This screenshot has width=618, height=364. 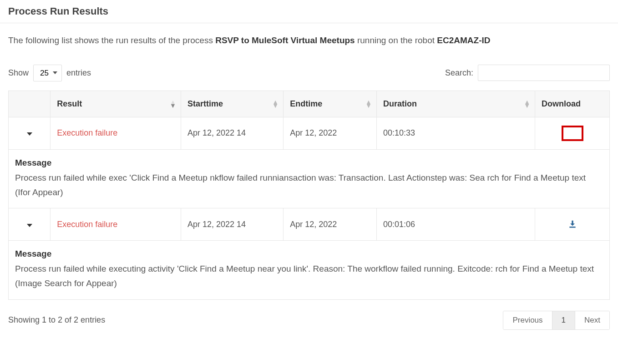 I want to click on process-name: RSVP to MuleSoft Virtual Meetups, so click(x=285, y=40).